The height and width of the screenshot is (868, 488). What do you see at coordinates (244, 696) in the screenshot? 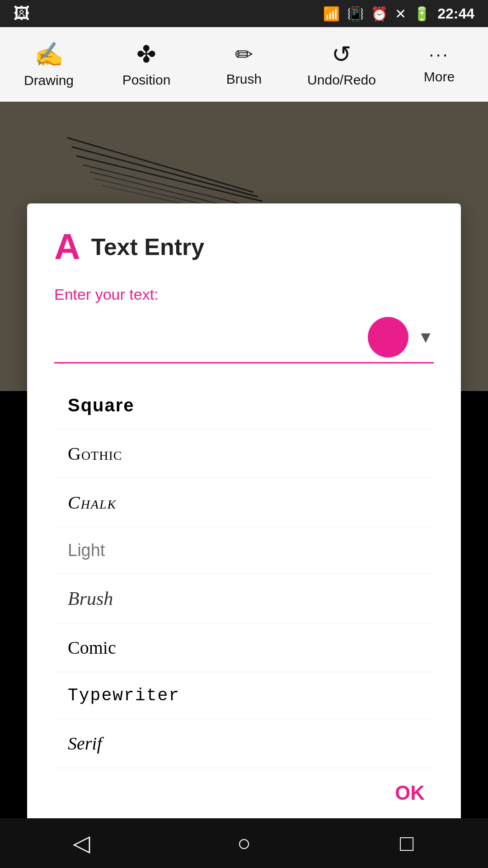
I see `font-item-typewriter: Typewriter` at bounding box center [244, 696].